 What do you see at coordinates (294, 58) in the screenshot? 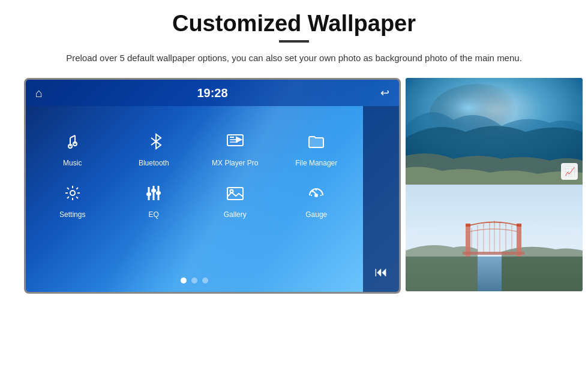
I see `page-subtitle: Preload over 5 default wallpaper options…` at bounding box center [294, 58].